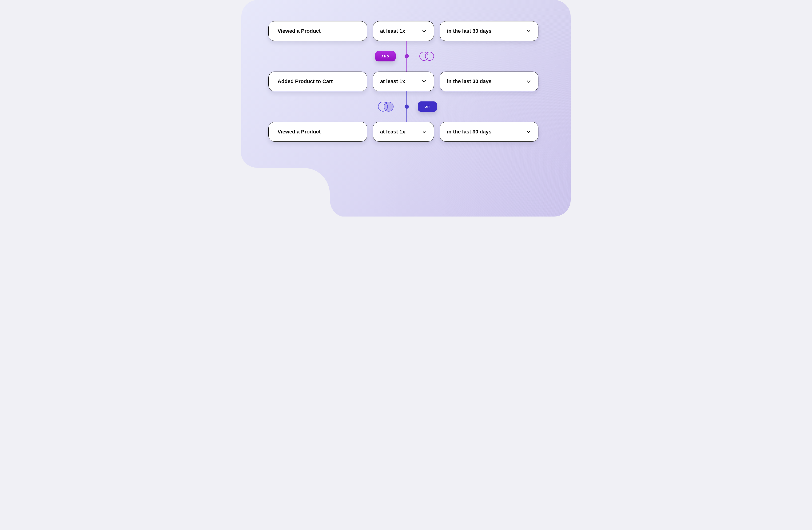  What do you see at coordinates (386, 56) in the screenshot?
I see `and-badge-label: AND` at bounding box center [386, 56].